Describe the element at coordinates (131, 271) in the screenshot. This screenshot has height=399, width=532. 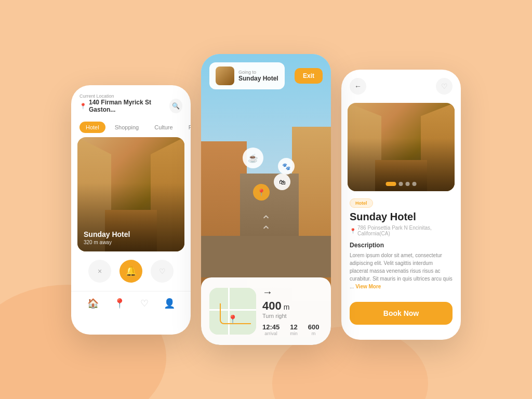
I see `action-buttons: × 🔔 ♡` at that location.